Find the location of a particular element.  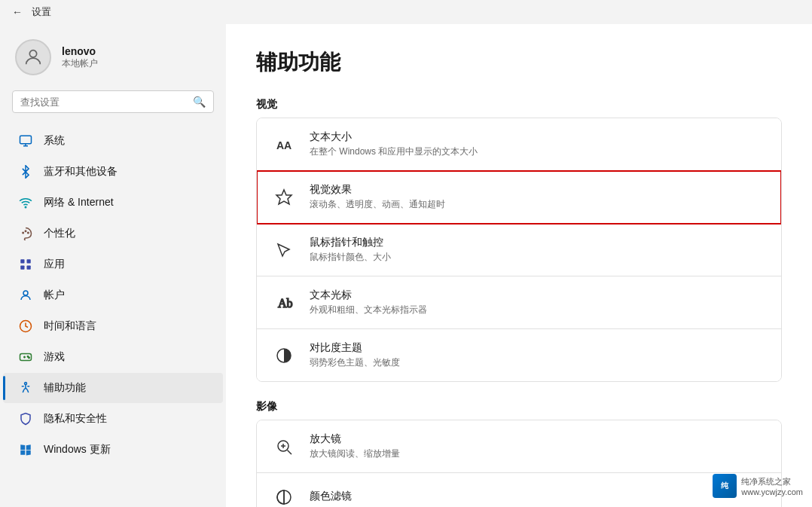

search-icon: 🔍 is located at coordinates (199, 102).